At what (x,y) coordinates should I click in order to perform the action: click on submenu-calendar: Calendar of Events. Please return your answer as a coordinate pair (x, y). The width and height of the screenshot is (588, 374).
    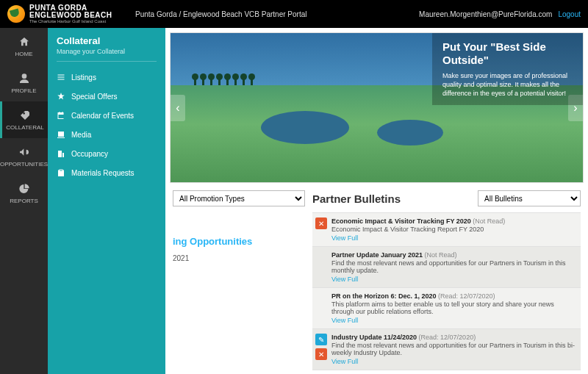
    Looking at the image, I should click on (107, 115).